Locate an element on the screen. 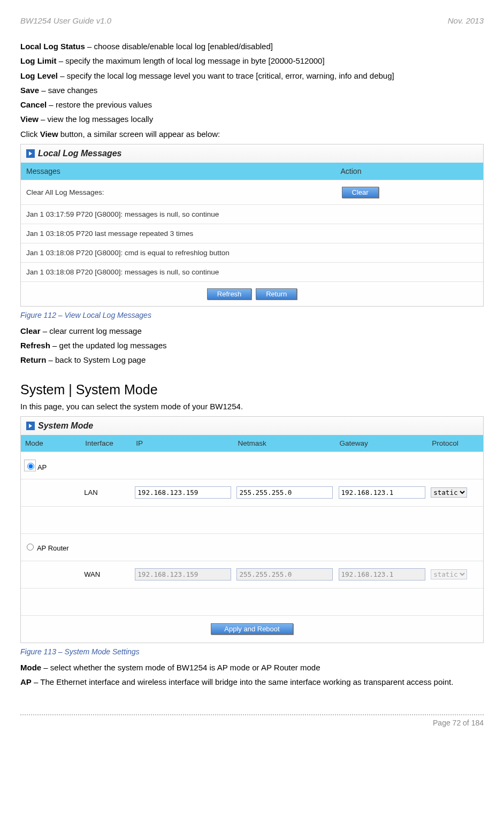 The height and width of the screenshot is (825, 504). mode-aprouter-label: AP Router is located at coordinates (53, 548).